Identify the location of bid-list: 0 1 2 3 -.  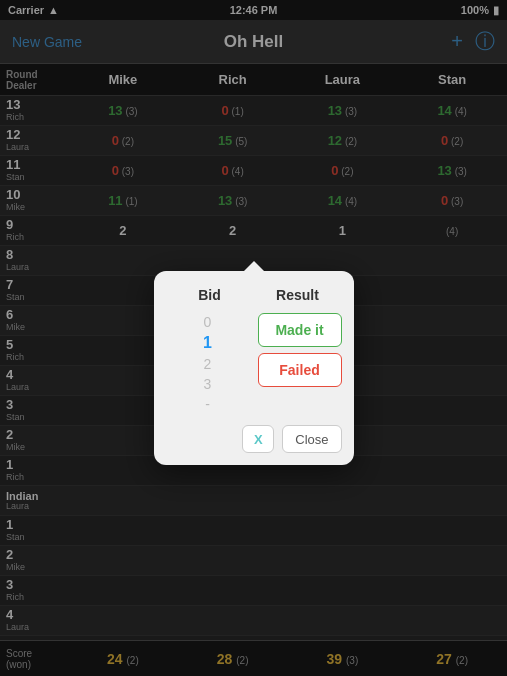
(208, 363).